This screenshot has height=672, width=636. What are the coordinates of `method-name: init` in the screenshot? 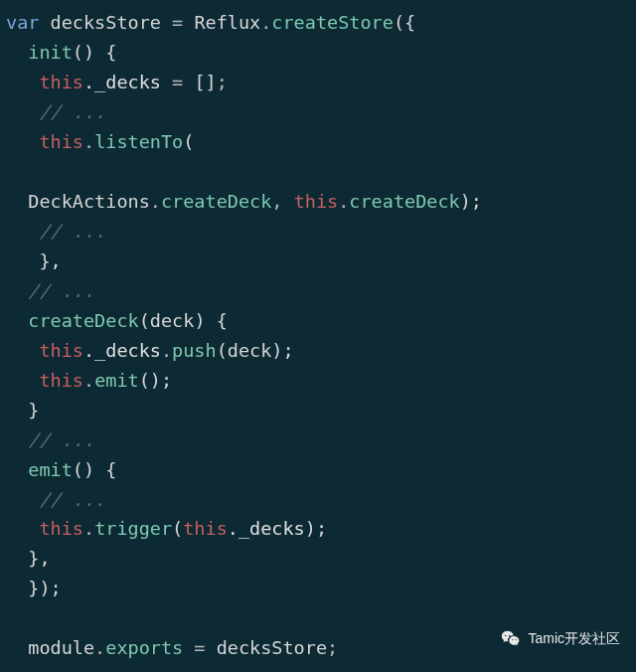 It's located at (50, 52).